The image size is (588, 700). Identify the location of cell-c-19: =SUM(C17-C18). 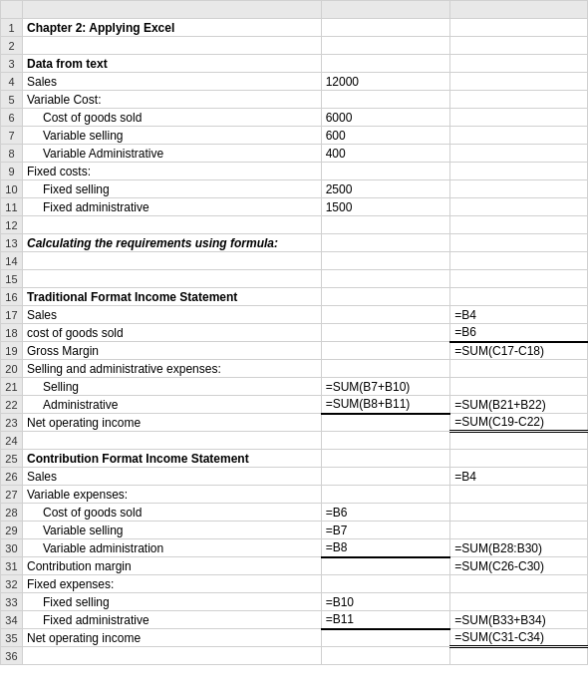
(519, 351).